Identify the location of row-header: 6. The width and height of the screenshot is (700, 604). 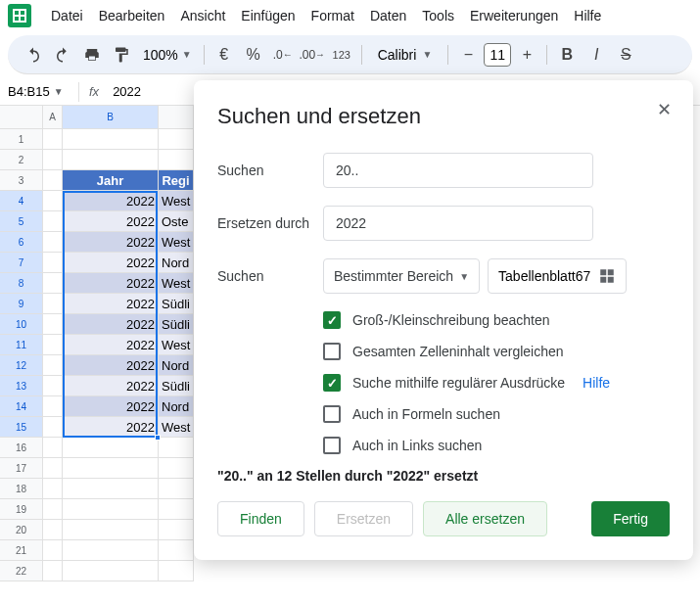
(22, 243).